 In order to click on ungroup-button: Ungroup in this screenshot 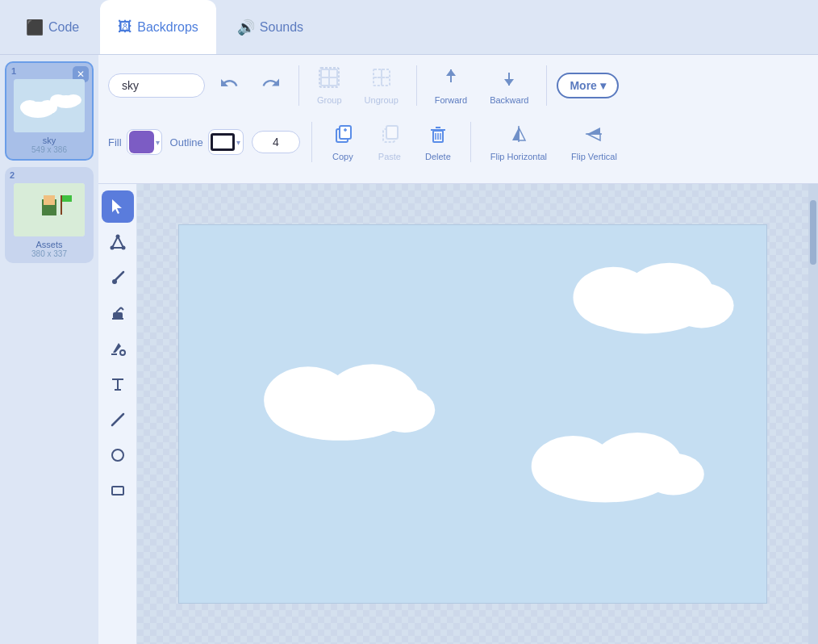, I will do `click(382, 86)`.